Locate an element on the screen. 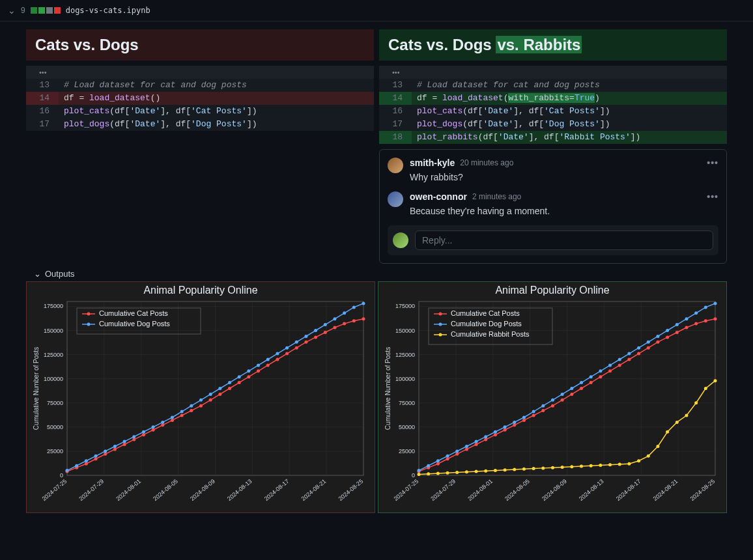 This screenshot has height=560, width=753. code-line: 18plot_rabbits(df['Date'], df['Rabbit Po… is located at coordinates (553, 137).